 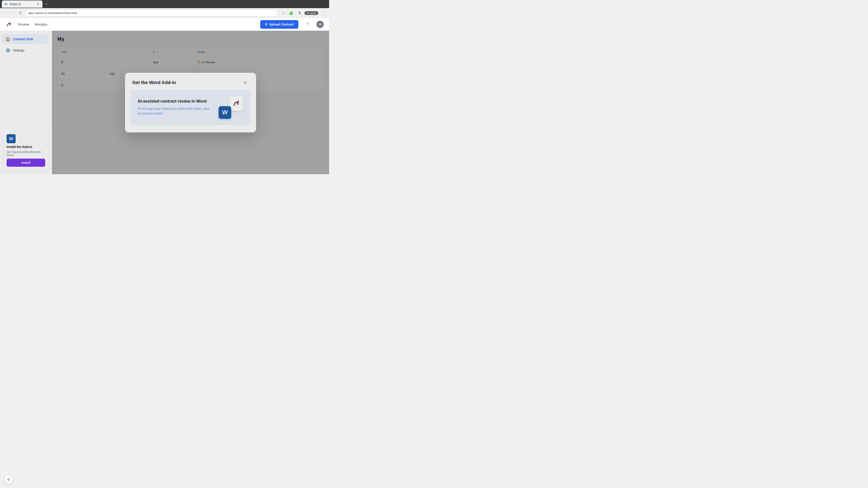 What do you see at coordinates (191, 102) in the screenshot?
I see `content-area: My Type d ↑ Stage N day` at bounding box center [191, 102].